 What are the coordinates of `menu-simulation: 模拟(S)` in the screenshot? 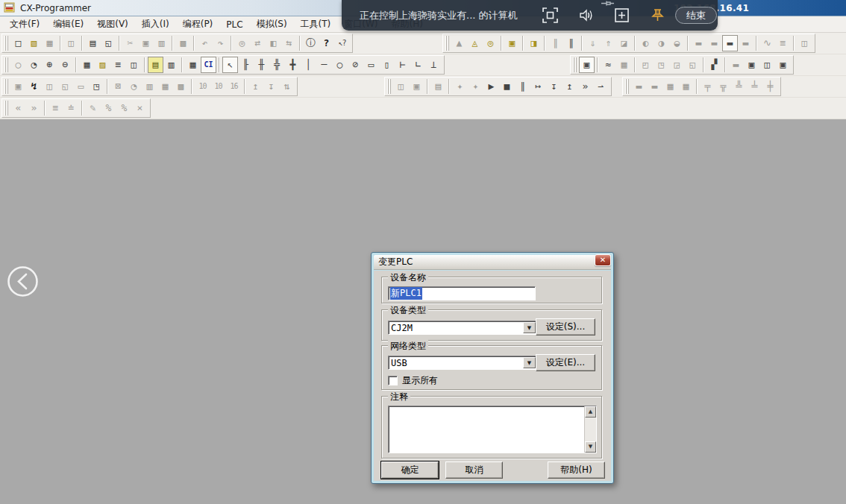 It's located at (272, 24).